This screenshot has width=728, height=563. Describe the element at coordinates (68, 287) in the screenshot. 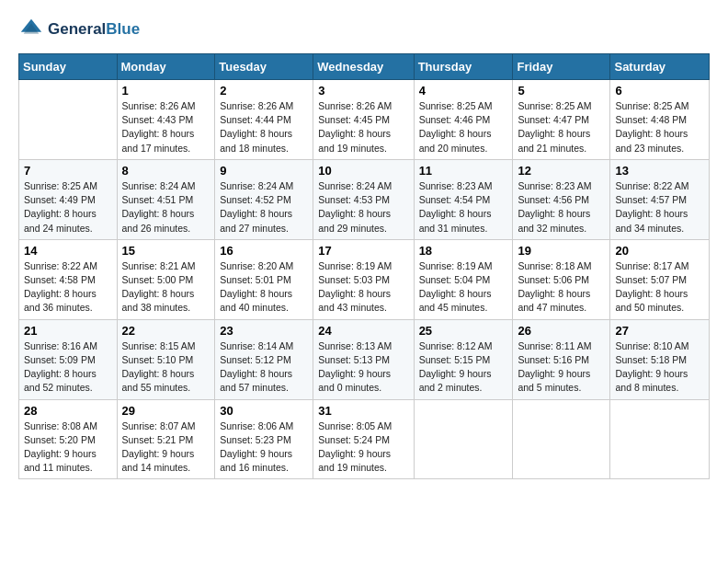

I see `day-info: Sunrise: 8:22 AM Sunset: 4:58 PM Dayligh…` at that location.